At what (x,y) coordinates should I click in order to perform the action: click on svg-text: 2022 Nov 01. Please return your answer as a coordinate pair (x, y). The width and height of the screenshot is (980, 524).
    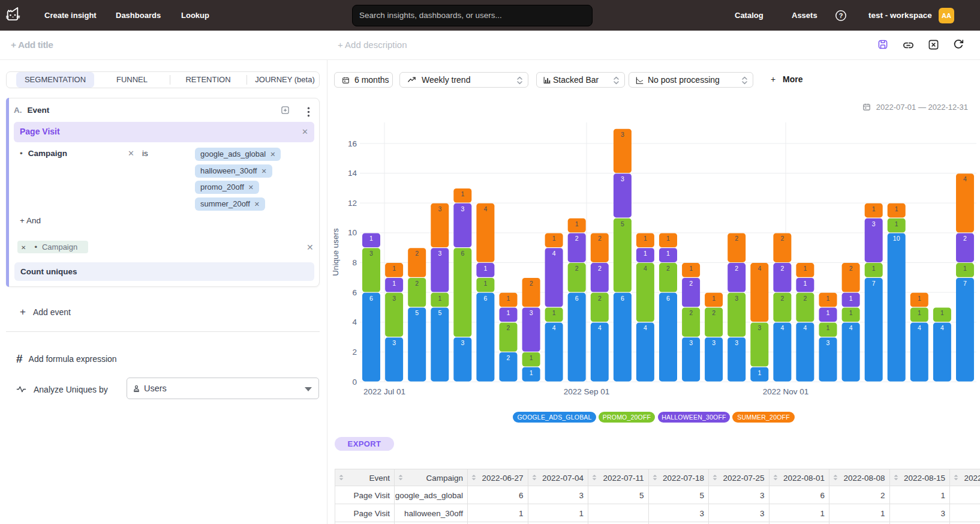
    Looking at the image, I should click on (786, 391).